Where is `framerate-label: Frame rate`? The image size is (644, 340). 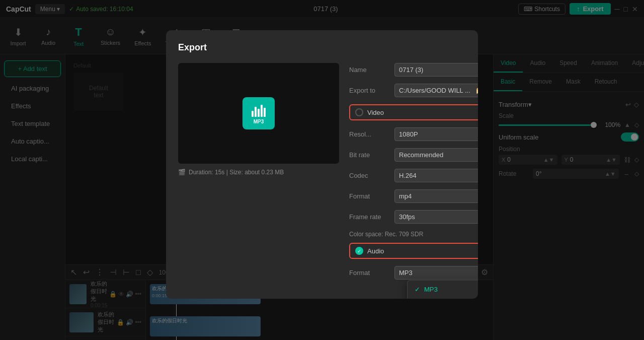
framerate-label: Frame rate is located at coordinates (372, 217).